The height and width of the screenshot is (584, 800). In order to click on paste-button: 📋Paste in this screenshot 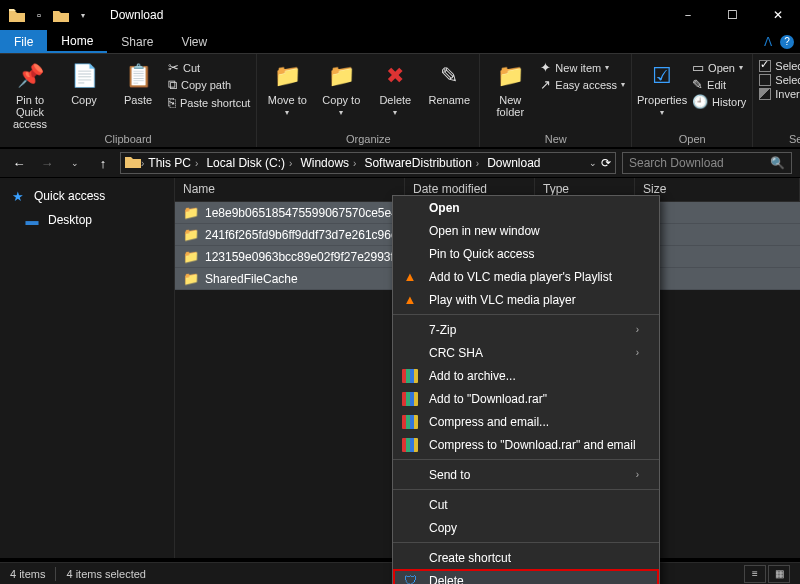, I will do `click(138, 81)`.